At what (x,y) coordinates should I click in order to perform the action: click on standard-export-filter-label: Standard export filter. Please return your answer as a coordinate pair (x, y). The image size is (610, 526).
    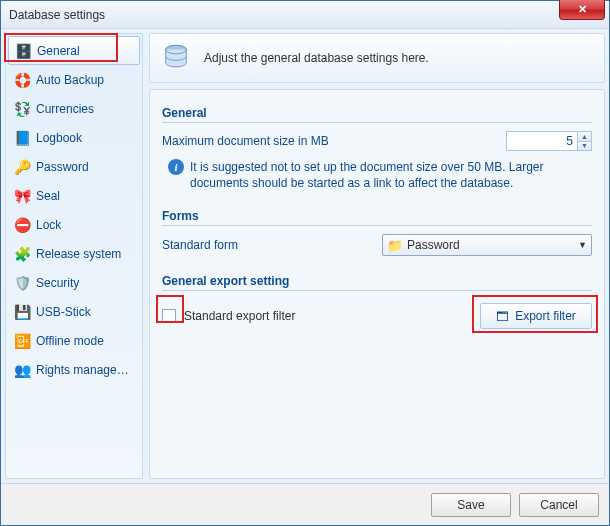
    Looking at the image, I should click on (240, 316).